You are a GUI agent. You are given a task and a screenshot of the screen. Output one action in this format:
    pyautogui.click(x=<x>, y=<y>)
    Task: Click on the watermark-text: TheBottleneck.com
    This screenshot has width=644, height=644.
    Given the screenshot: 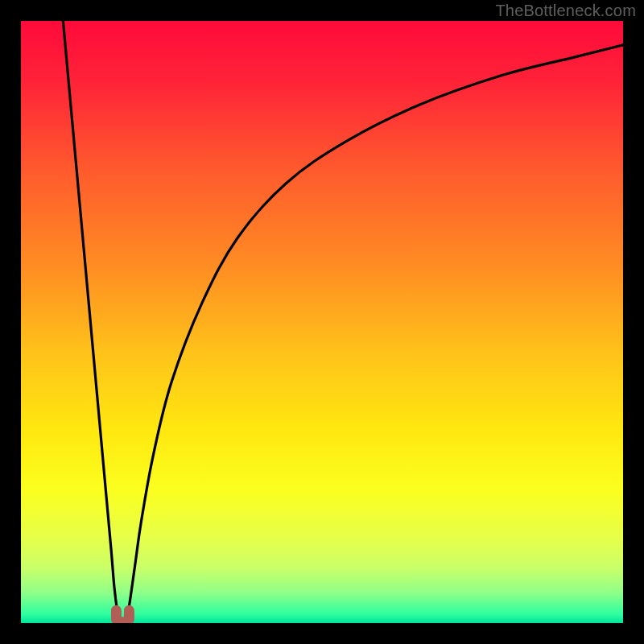 What is the action you would take?
    pyautogui.click(x=565, y=11)
    